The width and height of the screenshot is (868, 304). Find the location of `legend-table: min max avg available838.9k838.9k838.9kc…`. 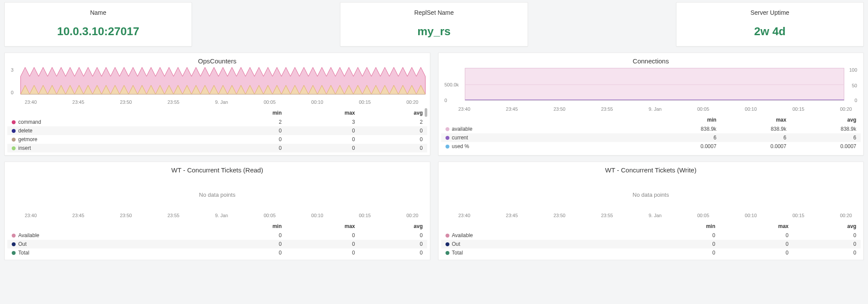

legend-table: min max avg available838.9k838.9k838.9kc… is located at coordinates (651, 133).